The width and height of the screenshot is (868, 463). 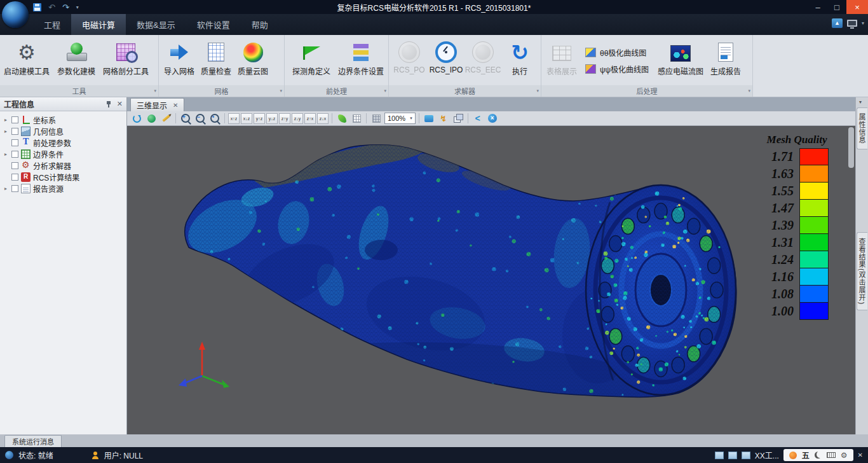 I want to click on light-toggle-button: ↯, so click(x=444, y=118).